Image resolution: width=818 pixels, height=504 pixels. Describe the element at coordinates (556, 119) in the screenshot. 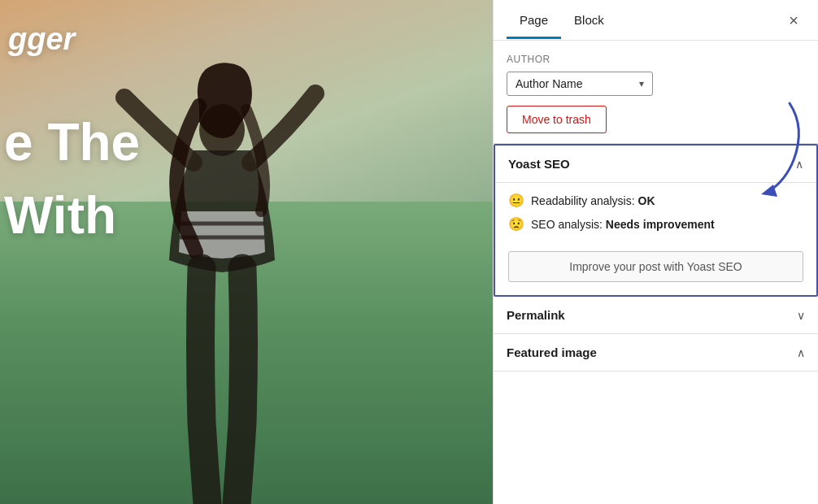

I see `move-to-trash-button: Move to trash` at that location.